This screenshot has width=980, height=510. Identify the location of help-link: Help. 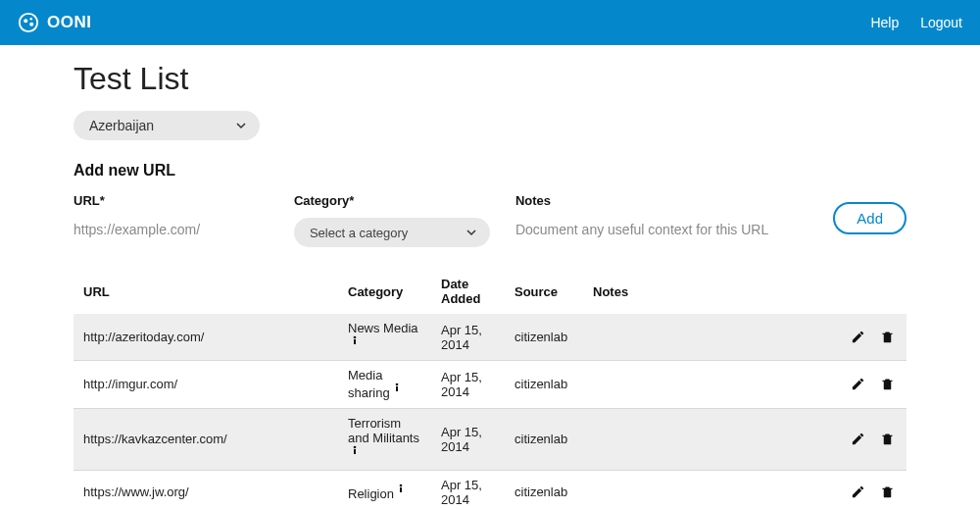
(884, 23).